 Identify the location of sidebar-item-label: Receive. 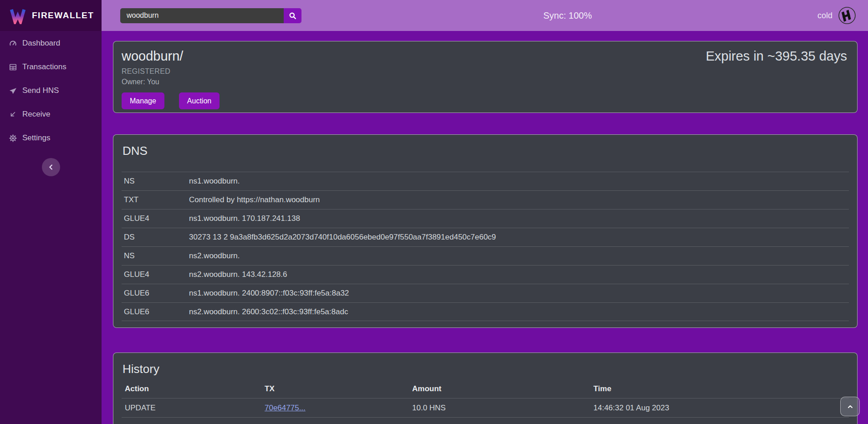
(36, 114).